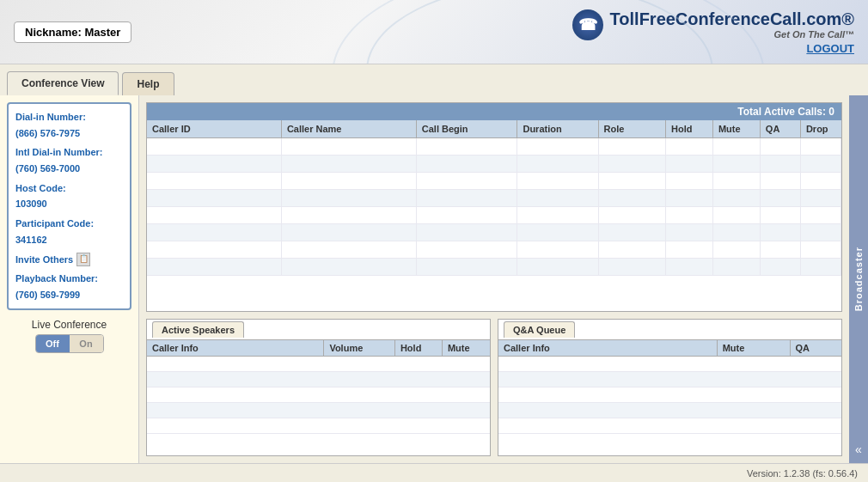  What do you see at coordinates (48, 168) in the screenshot?
I see `intl-value: (760) 569-7000` at bounding box center [48, 168].